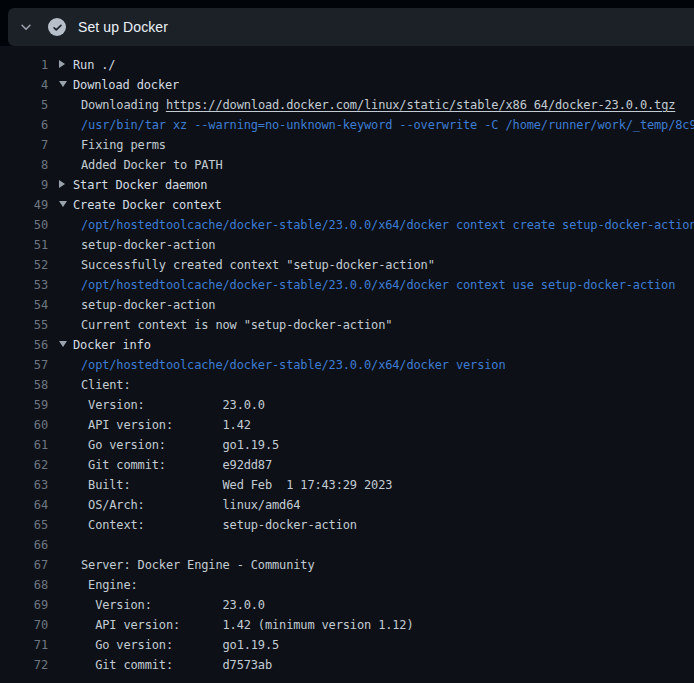  What do you see at coordinates (28, 485) in the screenshot?
I see `line-number: 63` at bounding box center [28, 485].